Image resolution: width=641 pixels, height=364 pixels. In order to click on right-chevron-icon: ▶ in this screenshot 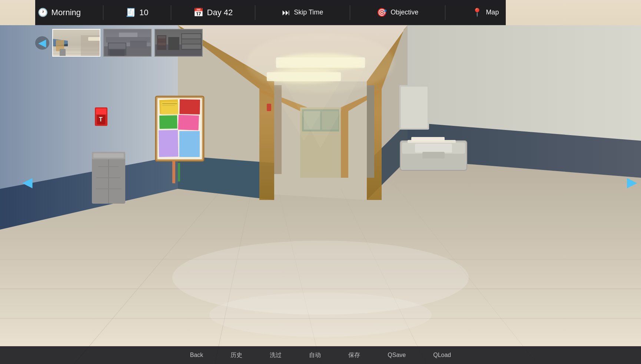, I will do `click(632, 182)`.